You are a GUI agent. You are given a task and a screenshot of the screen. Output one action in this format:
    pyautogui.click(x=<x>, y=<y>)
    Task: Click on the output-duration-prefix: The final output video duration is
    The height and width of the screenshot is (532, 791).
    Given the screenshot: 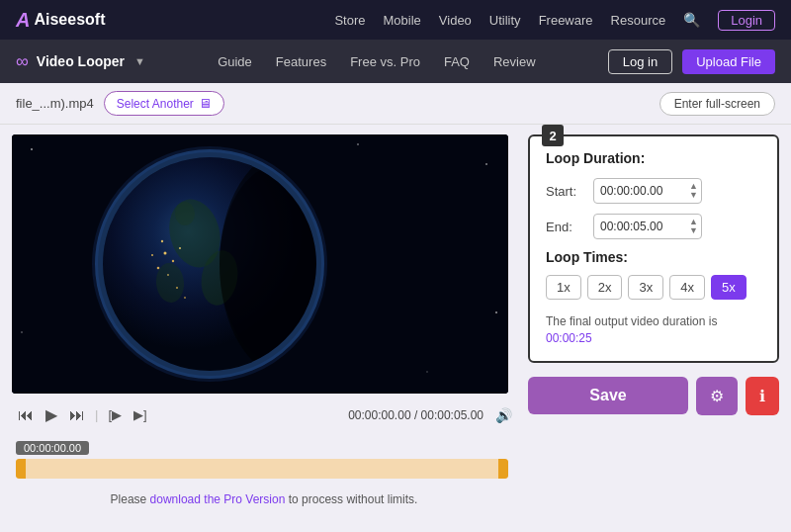 What is the action you would take?
    pyautogui.click(x=631, y=321)
    